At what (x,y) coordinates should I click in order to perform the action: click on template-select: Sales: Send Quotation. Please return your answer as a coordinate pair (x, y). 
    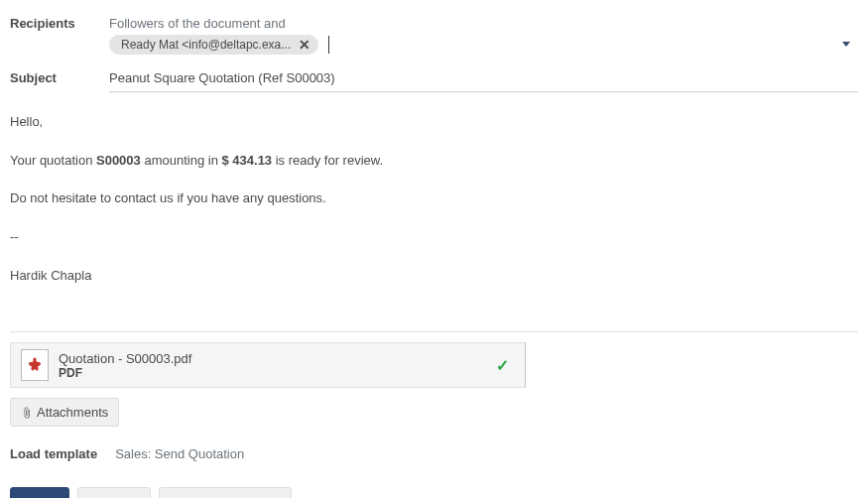
    Looking at the image, I should click on (180, 454).